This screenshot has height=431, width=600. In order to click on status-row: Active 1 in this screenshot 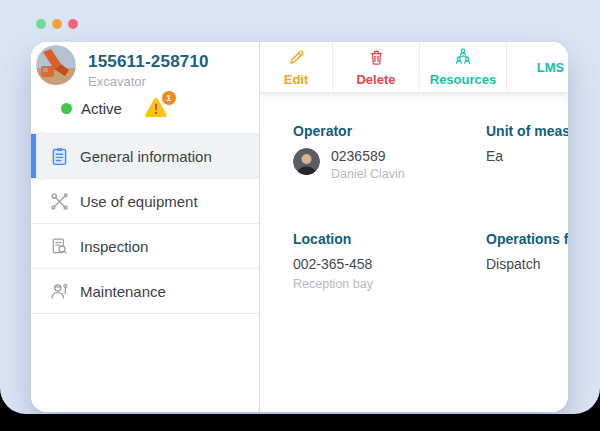, I will do `click(115, 108)`.